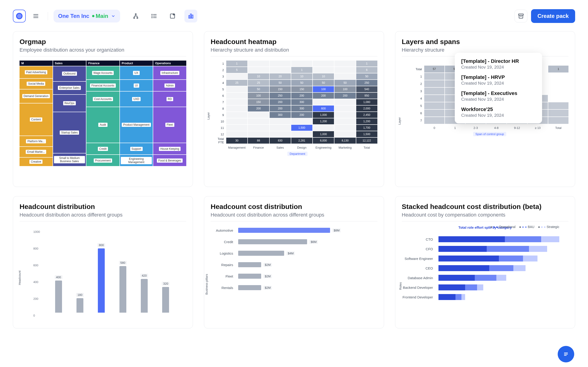 This screenshot has width=588, height=367. Describe the element at coordinates (498, 61) in the screenshot. I see `dropdown-item-title: [Template] - Director HR` at that location.